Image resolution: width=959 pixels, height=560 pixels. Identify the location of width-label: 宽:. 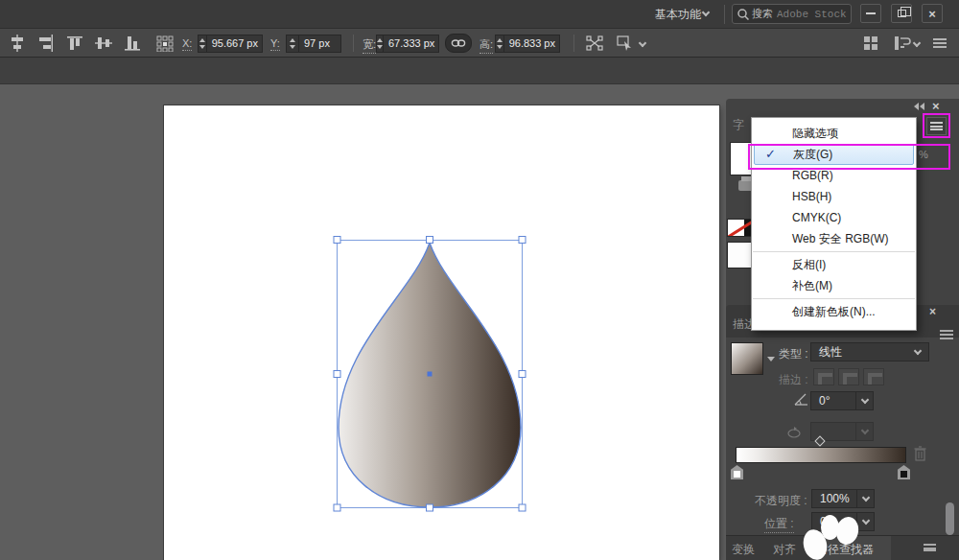
(369, 46).